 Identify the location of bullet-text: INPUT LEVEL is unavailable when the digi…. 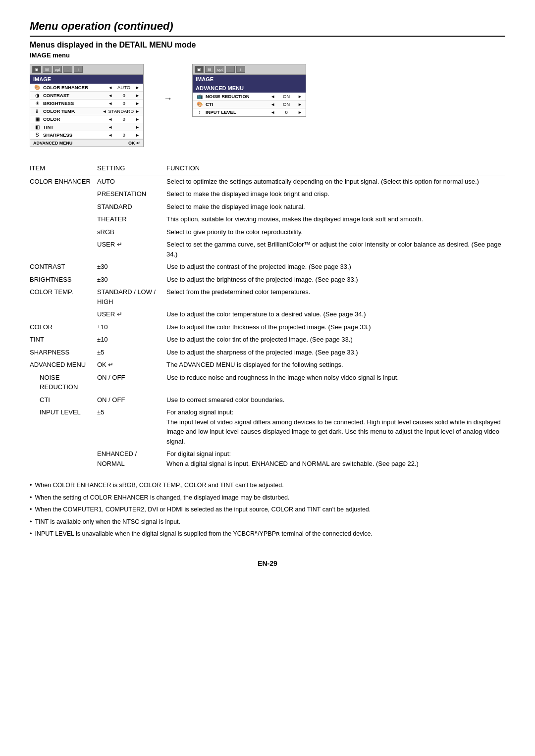
(204, 534).